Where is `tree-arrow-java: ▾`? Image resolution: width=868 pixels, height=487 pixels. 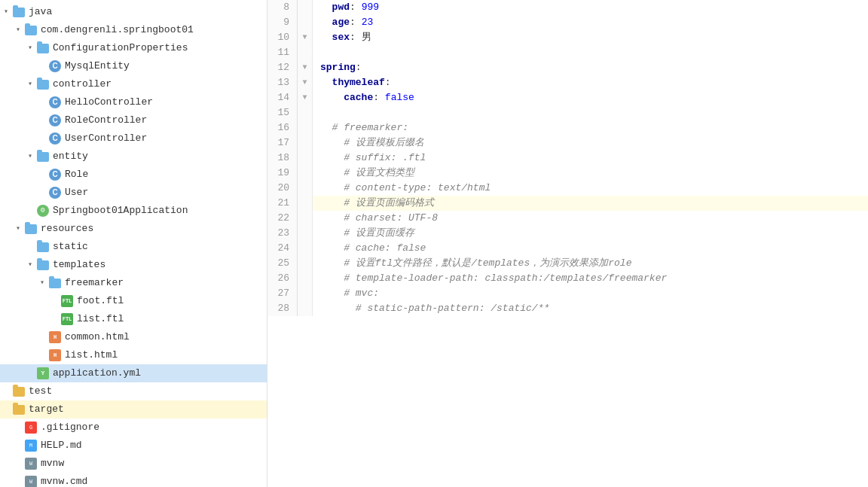 tree-arrow-java: ▾ is located at coordinates (6, 12).